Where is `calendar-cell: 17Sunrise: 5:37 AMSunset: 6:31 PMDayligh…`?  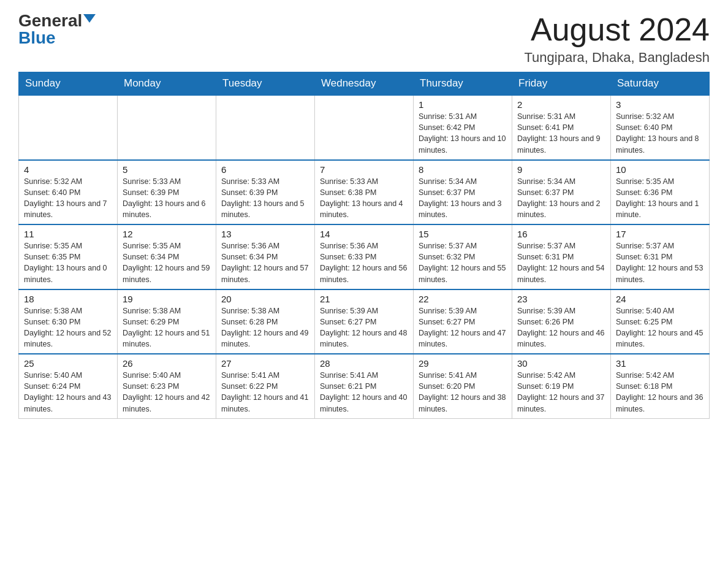
calendar-cell: 17Sunrise: 5:37 AMSunset: 6:31 PMDayligh… is located at coordinates (661, 257).